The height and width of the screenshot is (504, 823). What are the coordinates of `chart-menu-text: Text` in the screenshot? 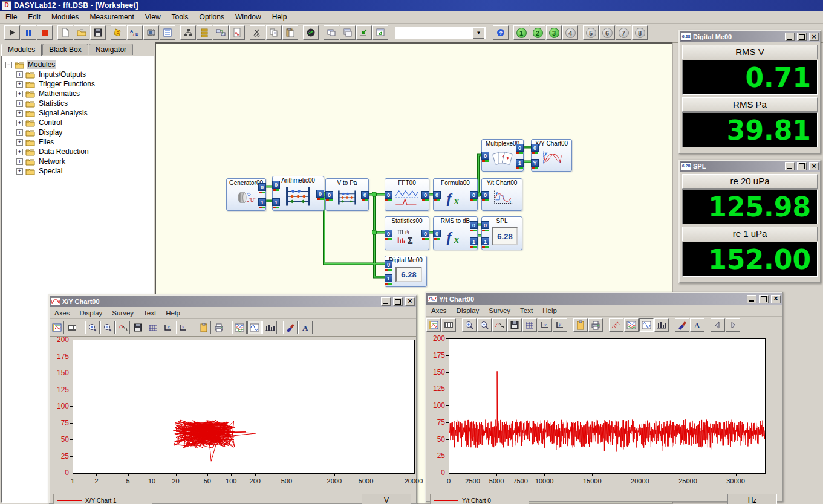 It's located at (526, 311).